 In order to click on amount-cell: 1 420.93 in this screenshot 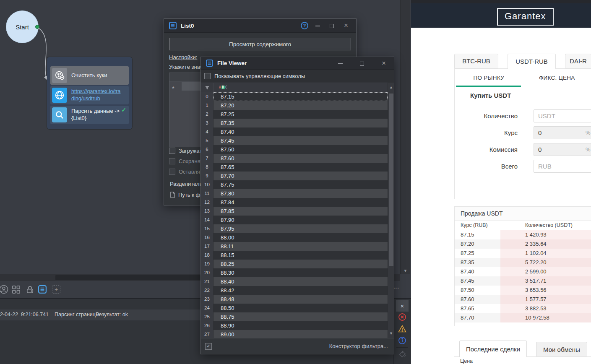, I will do `click(546, 235)`.